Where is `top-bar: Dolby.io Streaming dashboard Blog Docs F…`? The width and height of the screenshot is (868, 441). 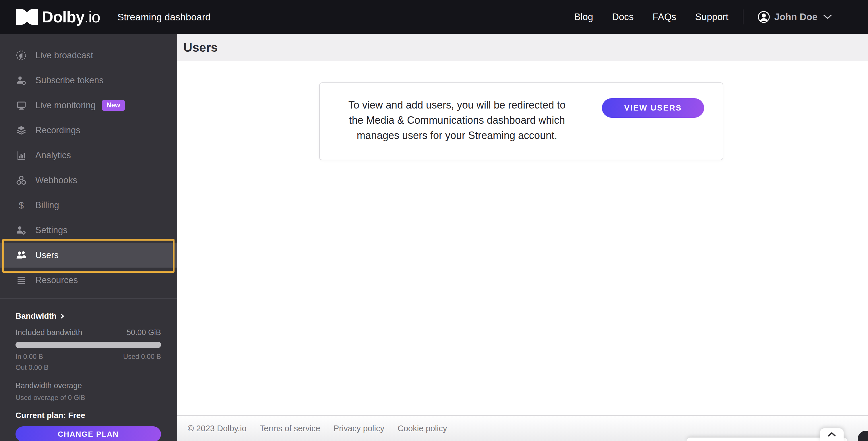
top-bar: Dolby.io Streaming dashboard Blog Docs F… is located at coordinates (434, 17).